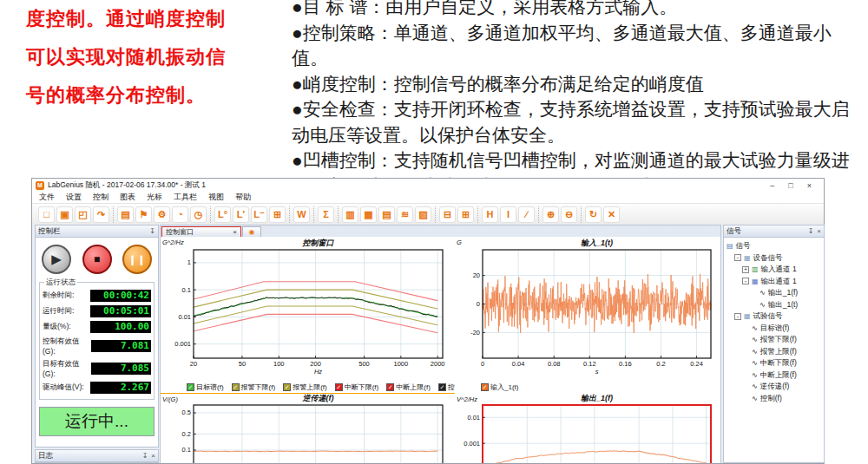 This screenshot has width=868, height=464. What do you see at coordinates (588, 387) in the screenshot?
I see `legend-input-1t: ✓输入_1(t)` at bounding box center [588, 387].